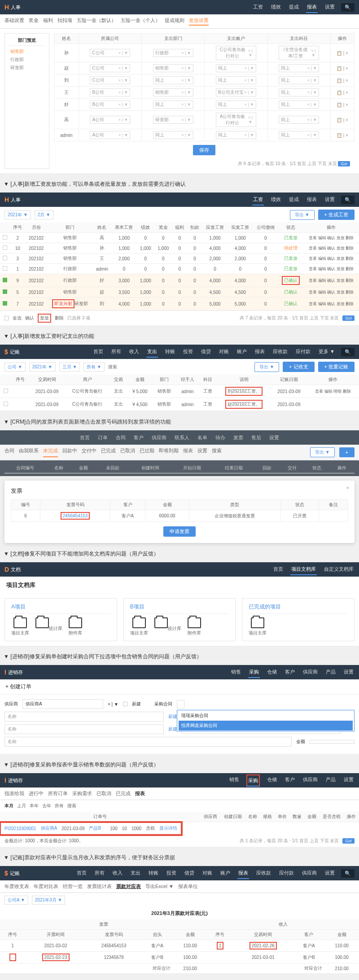 This screenshot has height=980, width=359. What do you see at coordinates (27, 60) in the screenshot?
I see `dept-admin: 行政部` at bounding box center [27, 60].